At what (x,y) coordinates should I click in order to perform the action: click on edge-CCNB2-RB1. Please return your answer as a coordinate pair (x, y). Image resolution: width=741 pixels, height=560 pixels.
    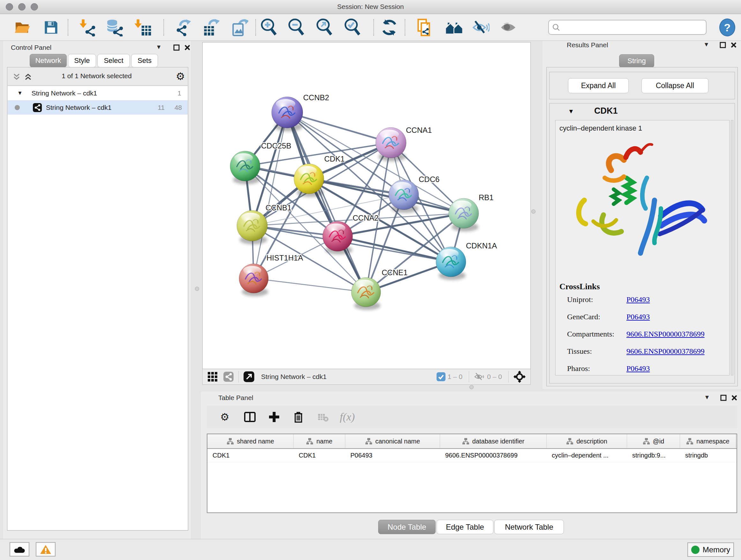
    Looking at the image, I should click on (375, 163).